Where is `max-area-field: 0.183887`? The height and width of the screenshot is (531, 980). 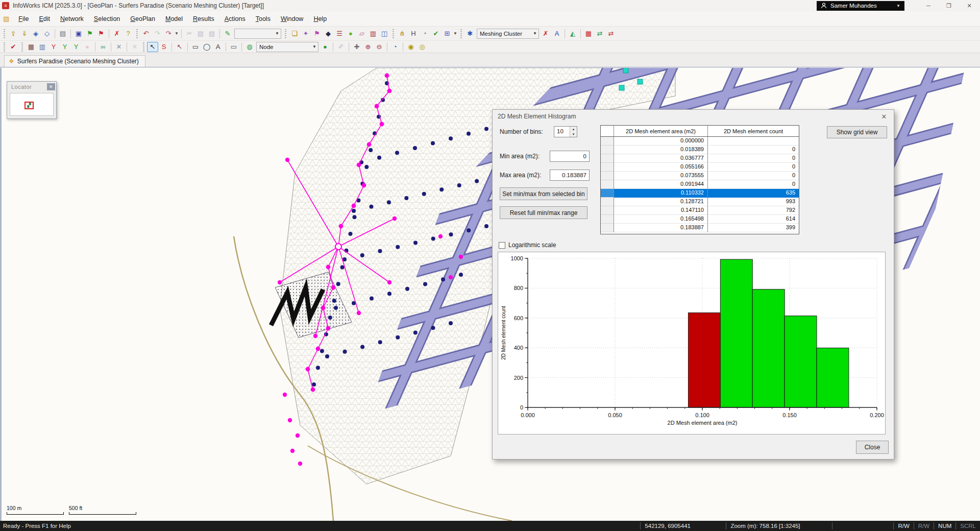 max-area-field: 0.183887 is located at coordinates (570, 175).